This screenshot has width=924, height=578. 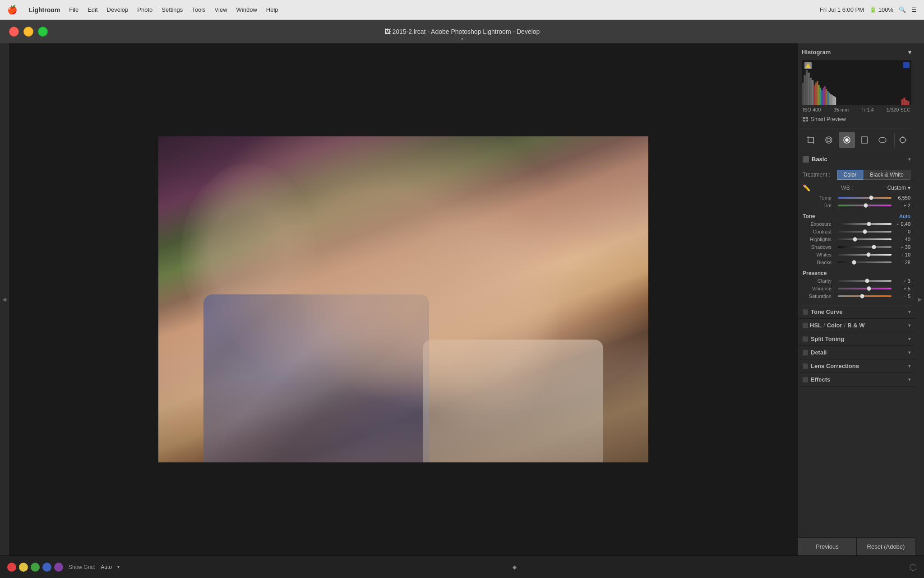 I want to click on highlights-label: Highlights, so click(x=819, y=239).